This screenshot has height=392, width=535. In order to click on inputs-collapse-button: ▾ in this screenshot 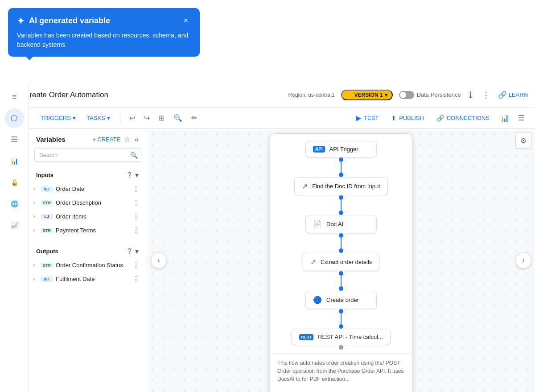, I will do `click(137, 175)`.